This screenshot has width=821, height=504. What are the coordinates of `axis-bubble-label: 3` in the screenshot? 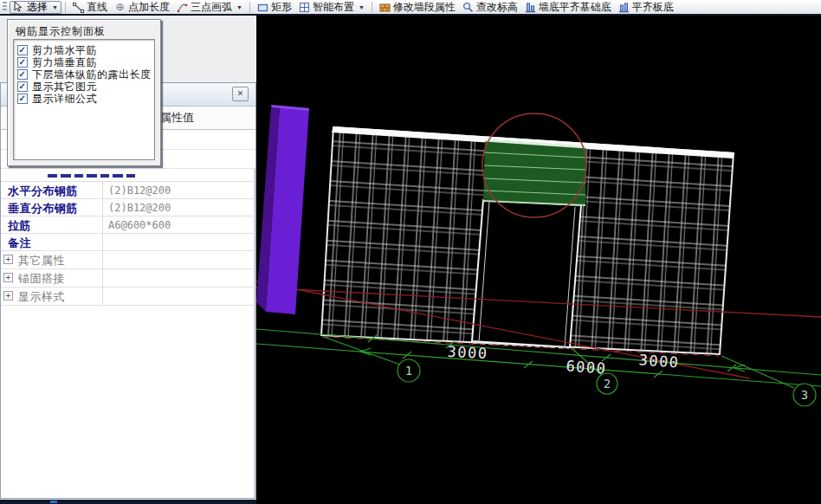 It's located at (805, 395).